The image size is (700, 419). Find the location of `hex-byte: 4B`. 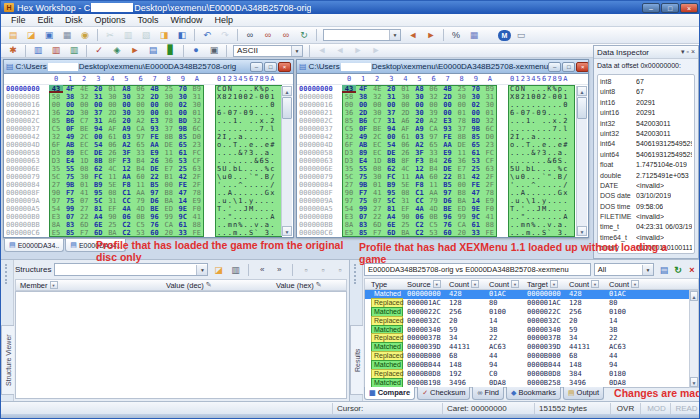

hex-byte: 4B is located at coordinates (448, 89).